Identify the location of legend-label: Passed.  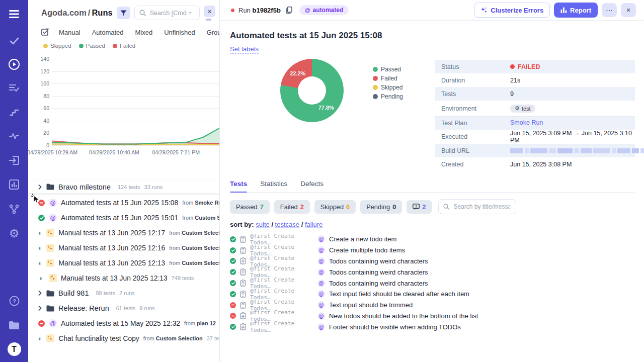
(96, 46).